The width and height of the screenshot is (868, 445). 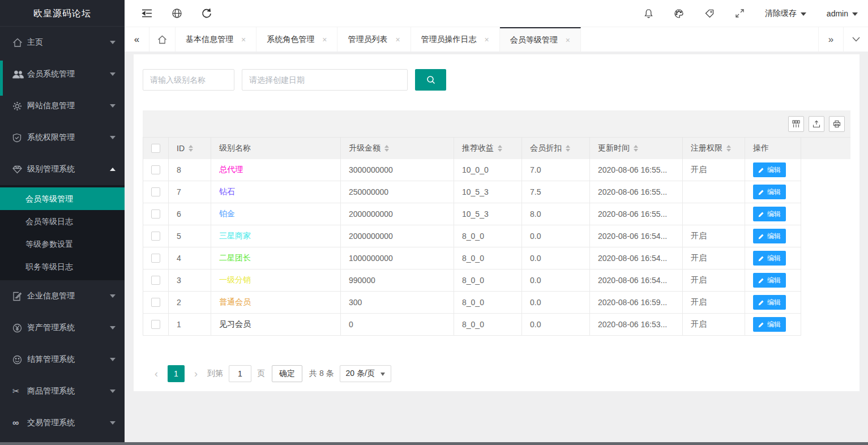 I want to click on cell-update-time-text: 2020-08-06 16:54..., so click(x=632, y=258).